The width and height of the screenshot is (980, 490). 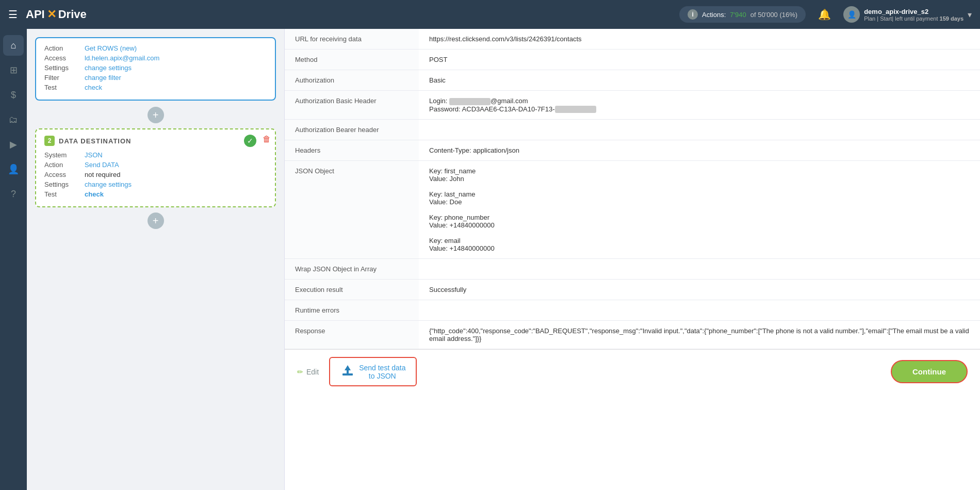 I want to click on dest-test-row: Test check, so click(x=156, y=194).